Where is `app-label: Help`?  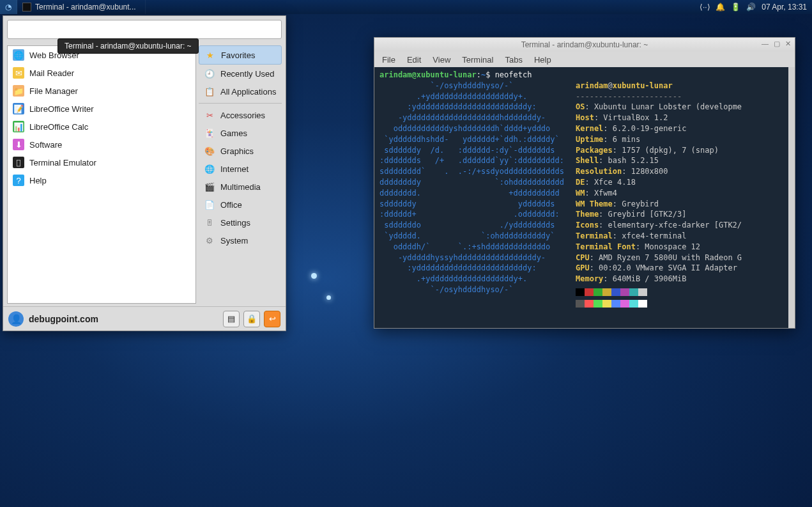
app-label: Help is located at coordinates (38, 180).